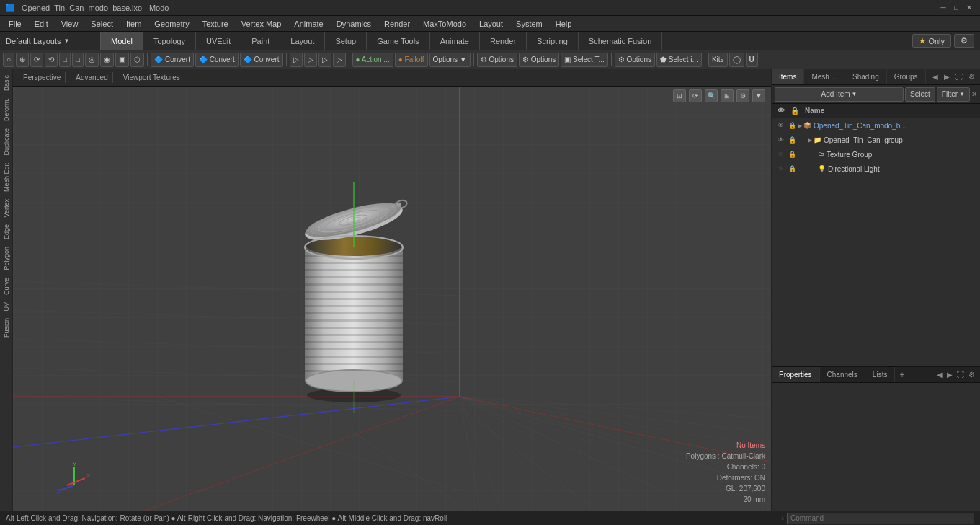  Describe the element at coordinates (824, 76) in the screenshot. I see `tab-mesh: Mesh ...` at that location.